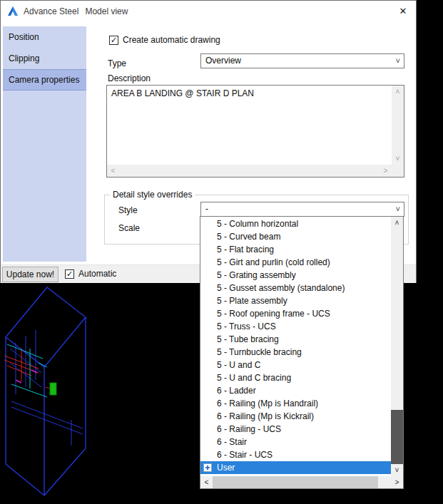  What do you see at coordinates (225, 468) in the screenshot?
I see `dropdown-item-label: User` at bounding box center [225, 468].